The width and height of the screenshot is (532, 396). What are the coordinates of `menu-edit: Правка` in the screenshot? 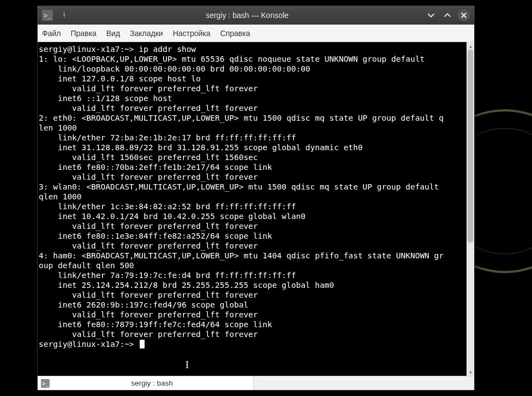 It's located at (83, 33).